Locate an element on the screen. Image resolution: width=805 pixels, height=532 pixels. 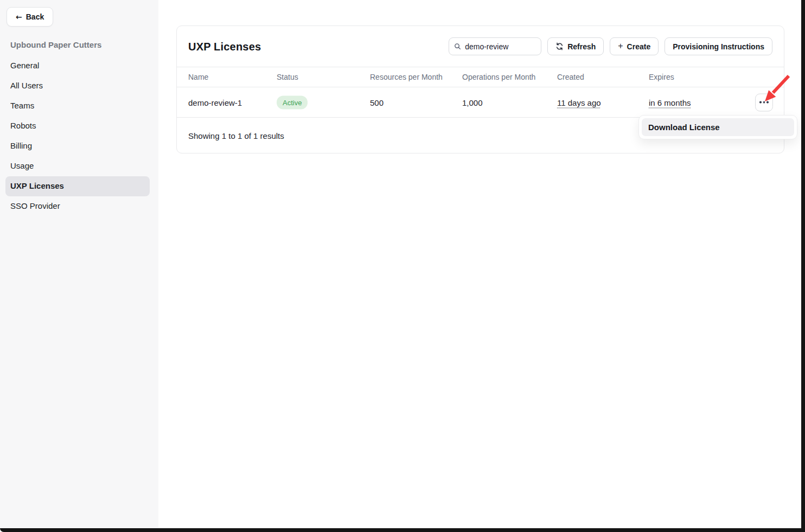
created-value: 11 days ago is located at coordinates (579, 102).